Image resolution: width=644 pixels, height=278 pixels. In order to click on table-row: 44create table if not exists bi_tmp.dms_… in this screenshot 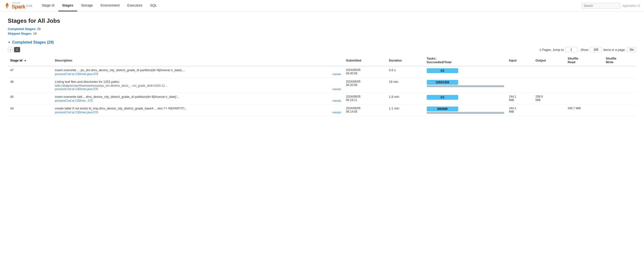, I will do `click(322, 111)`.